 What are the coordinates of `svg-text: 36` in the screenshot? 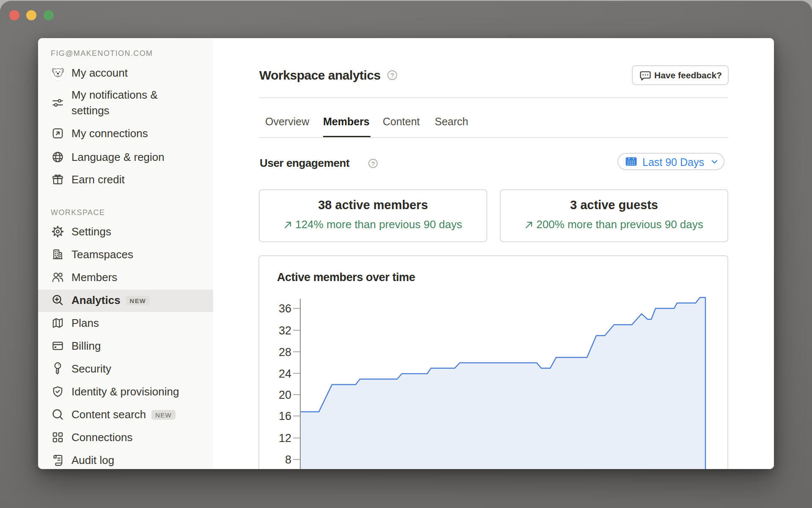 It's located at (285, 309).